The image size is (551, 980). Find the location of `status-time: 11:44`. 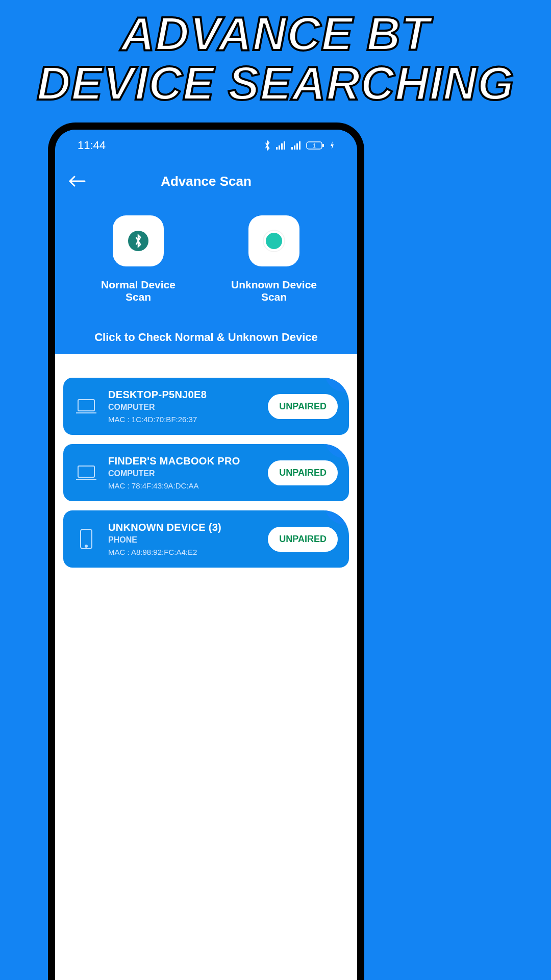

status-time: 11:44 is located at coordinates (92, 145).